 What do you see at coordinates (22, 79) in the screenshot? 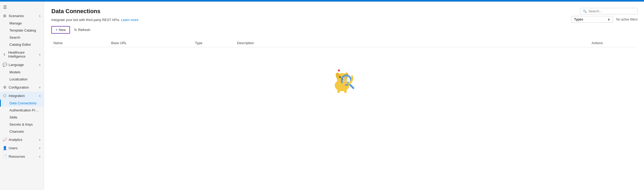
I see `sidebar-item-localization: Localization` at bounding box center [22, 79].